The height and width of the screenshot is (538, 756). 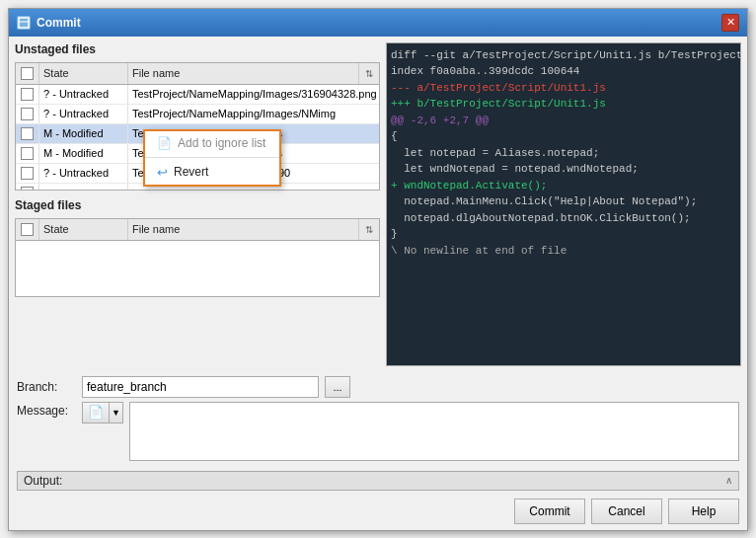 I want to click on branch-input: feature_branch, so click(x=200, y=387).